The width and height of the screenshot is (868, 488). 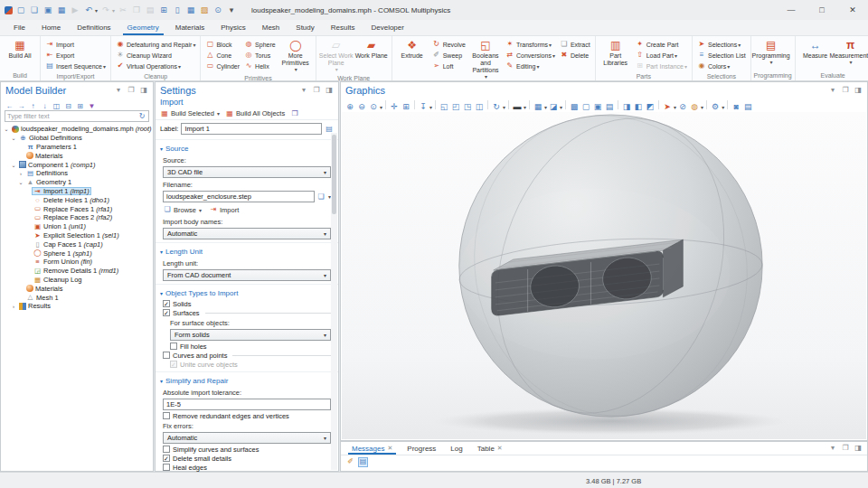 What do you see at coordinates (77, 192) in the screenshot?
I see `tree-node-import-1: Import 1(imp1)` at bounding box center [77, 192].